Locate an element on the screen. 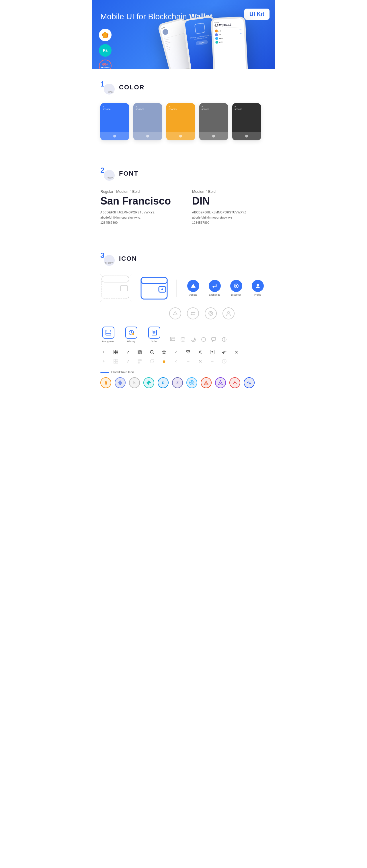  dash-icon: D is located at coordinates (163, 383).